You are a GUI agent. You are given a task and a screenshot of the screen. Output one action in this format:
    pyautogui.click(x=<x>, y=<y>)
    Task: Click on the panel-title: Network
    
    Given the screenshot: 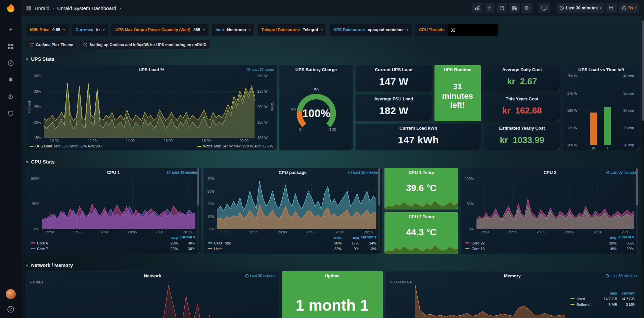 What is the action you would take?
    pyautogui.click(x=152, y=276)
    